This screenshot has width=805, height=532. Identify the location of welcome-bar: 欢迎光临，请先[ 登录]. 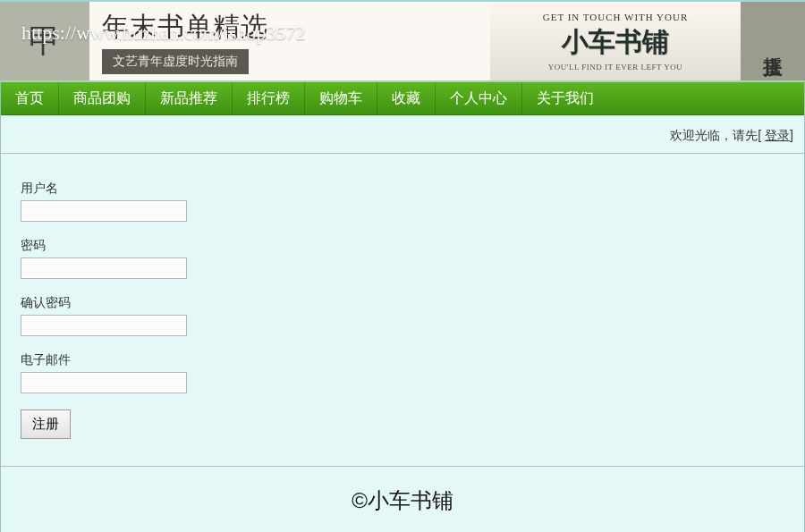
(402, 134).